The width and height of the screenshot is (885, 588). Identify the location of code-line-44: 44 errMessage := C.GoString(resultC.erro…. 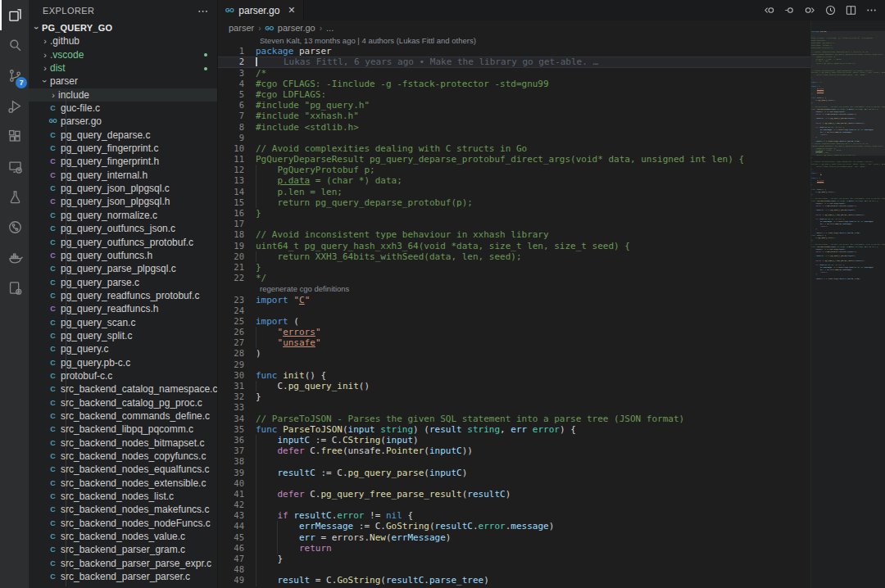
(515, 526).